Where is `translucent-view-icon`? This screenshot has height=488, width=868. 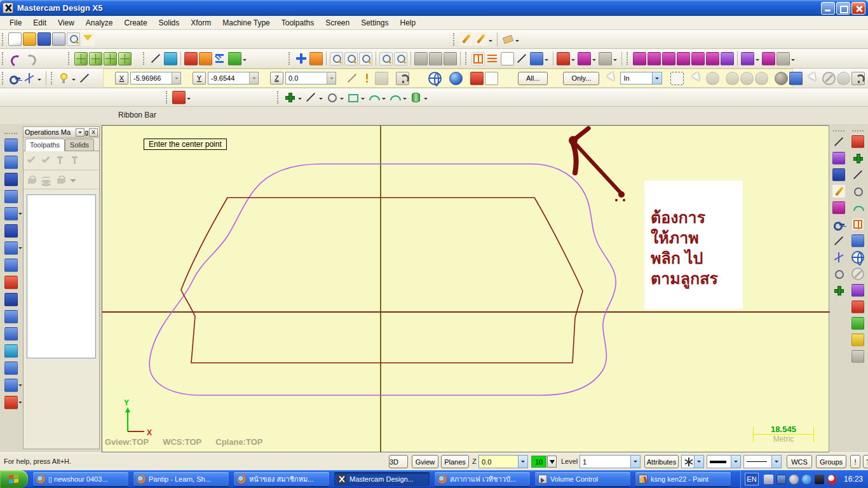
translucent-view-icon is located at coordinates (125, 58).